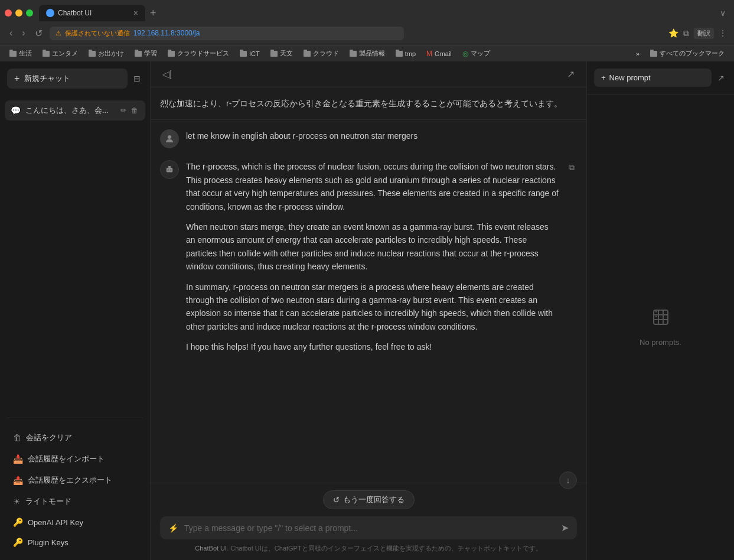  Describe the element at coordinates (367, 31) in the screenshot. I see `browser-chrome: Chatbot UI × + ∨ ‹ › ↺ ⚠ 保護されていない通信 192.…` at that location.